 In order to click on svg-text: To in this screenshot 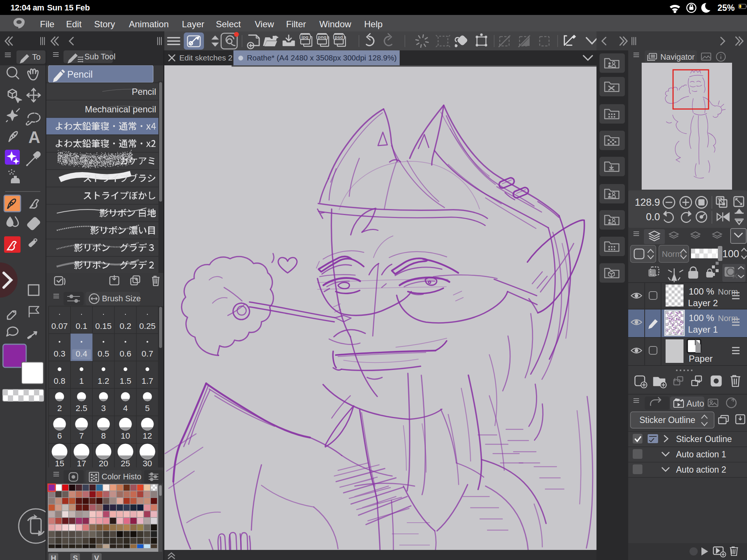, I will do `click(37, 57)`.